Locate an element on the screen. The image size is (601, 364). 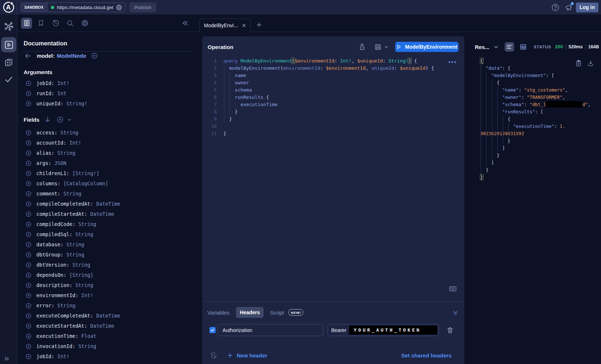
argument-row: jobId: Int! is located at coordinates (108, 83).